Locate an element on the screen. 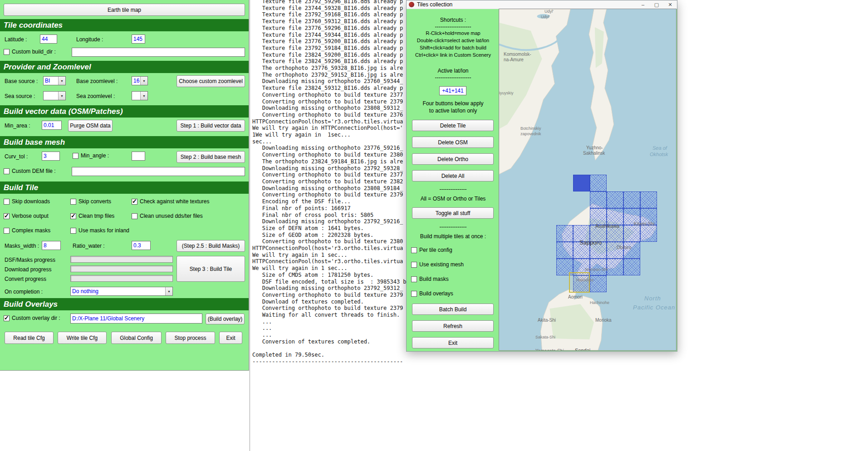  delete-all-button: Delete All is located at coordinates (453, 176).